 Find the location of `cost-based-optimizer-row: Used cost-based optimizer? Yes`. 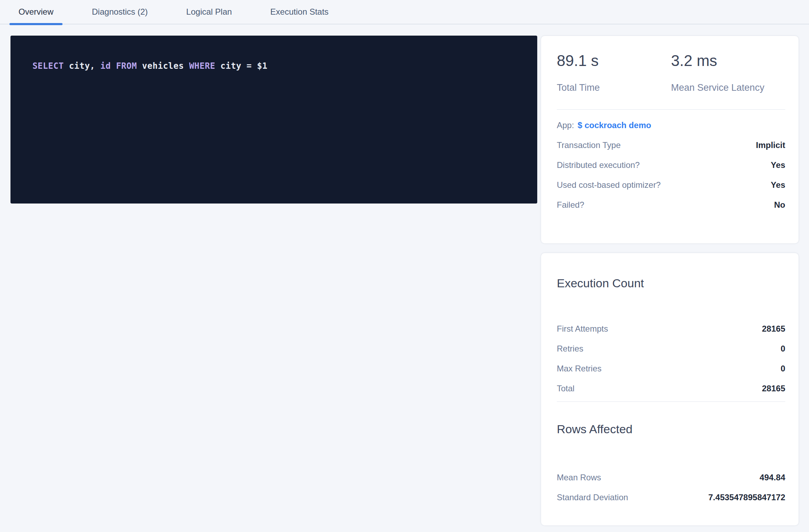

cost-based-optimizer-row: Used cost-based optimizer? Yes is located at coordinates (671, 185).